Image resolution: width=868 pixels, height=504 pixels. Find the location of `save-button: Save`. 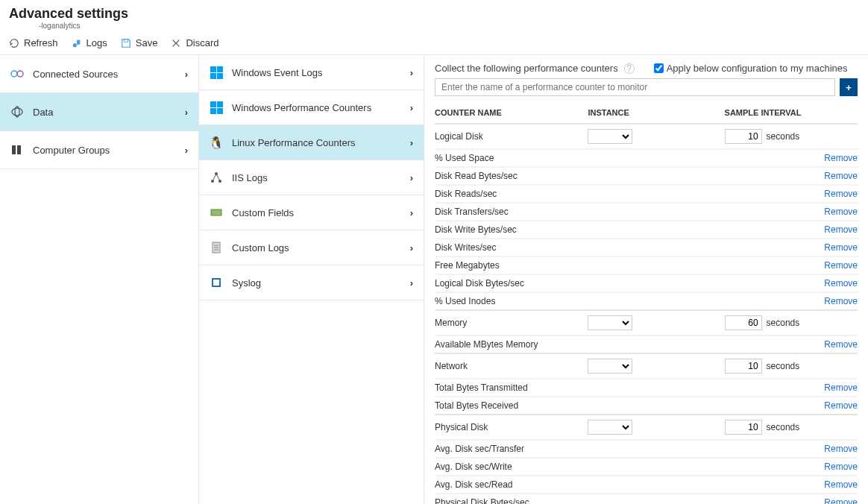

save-button: Save is located at coordinates (139, 43).